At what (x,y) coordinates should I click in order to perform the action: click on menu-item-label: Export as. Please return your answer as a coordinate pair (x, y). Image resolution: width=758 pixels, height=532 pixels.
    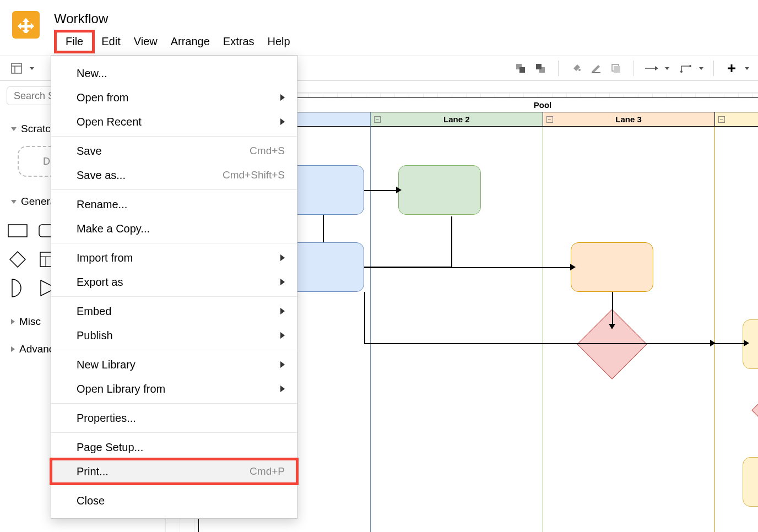
    Looking at the image, I should click on (100, 282).